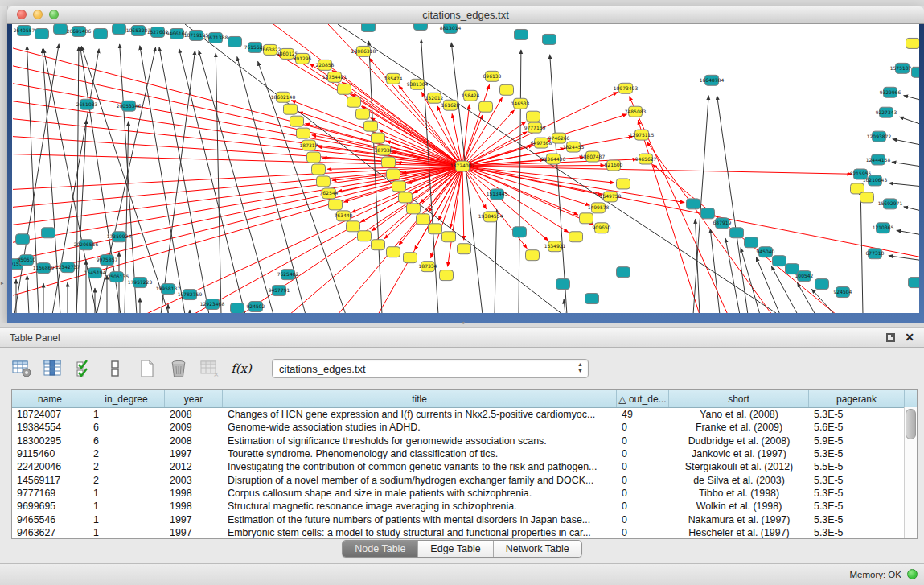 The width and height of the screenshot is (924, 585). I want to click on network-node: 100542, so click(804, 277).